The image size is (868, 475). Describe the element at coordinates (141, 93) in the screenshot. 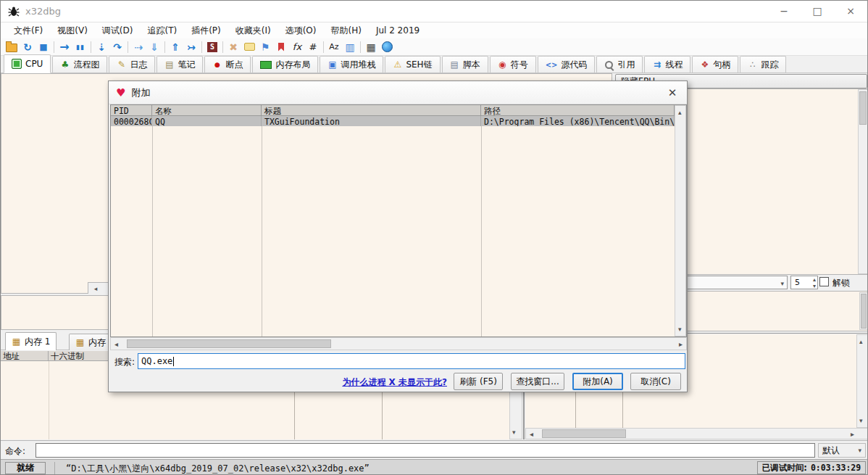

I see `dialog-title: 附加` at that location.